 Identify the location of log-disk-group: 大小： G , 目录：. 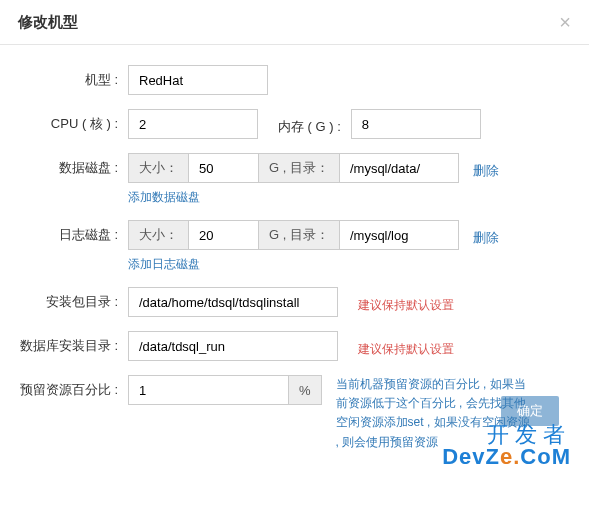
(294, 235).